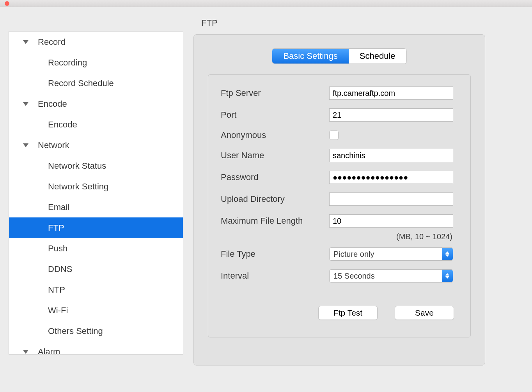 The height and width of the screenshot is (392, 532). What do you see at coordinates (275, 254) in the screenshot?
I see `file-type-label: File Type` at bounding box center [275, 254].